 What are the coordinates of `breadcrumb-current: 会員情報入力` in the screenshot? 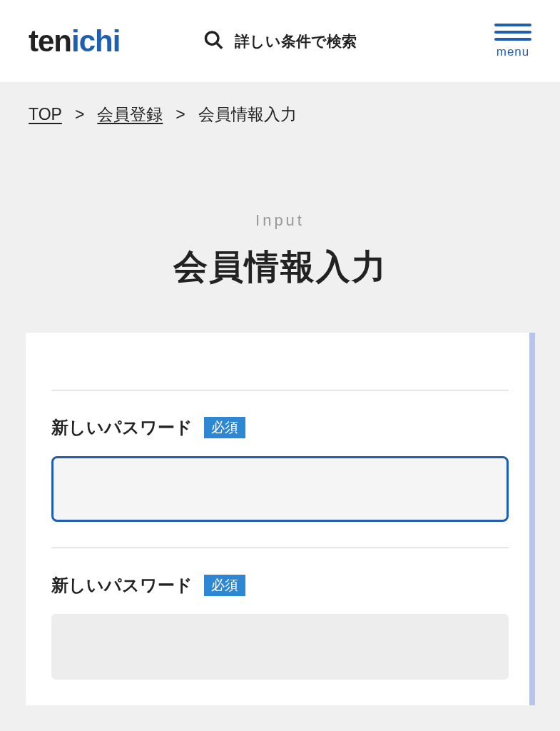 It's located at (248, 114).